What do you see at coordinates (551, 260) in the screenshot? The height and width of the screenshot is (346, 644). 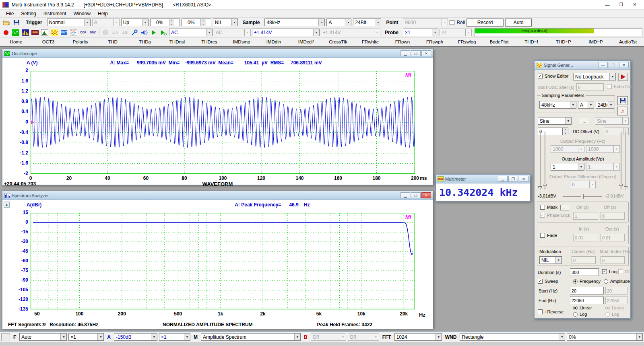 I see `modulation-select: NIL▼` at bounding box center [551, 260].